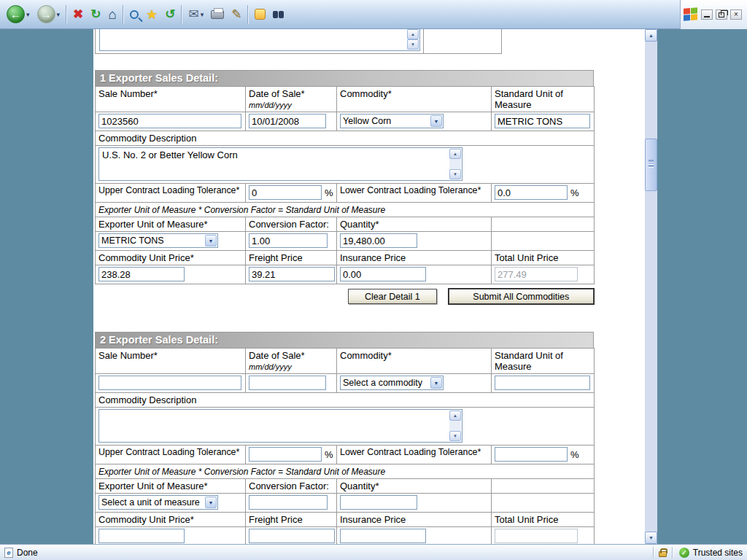  Describe the element at coordinates (392, 121) in the screenshot. I see `commodity-select: Yellow Corn ▼` at that location.